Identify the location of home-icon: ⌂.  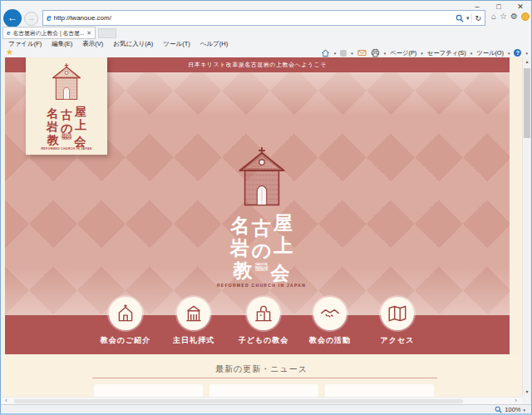
(494, 17).